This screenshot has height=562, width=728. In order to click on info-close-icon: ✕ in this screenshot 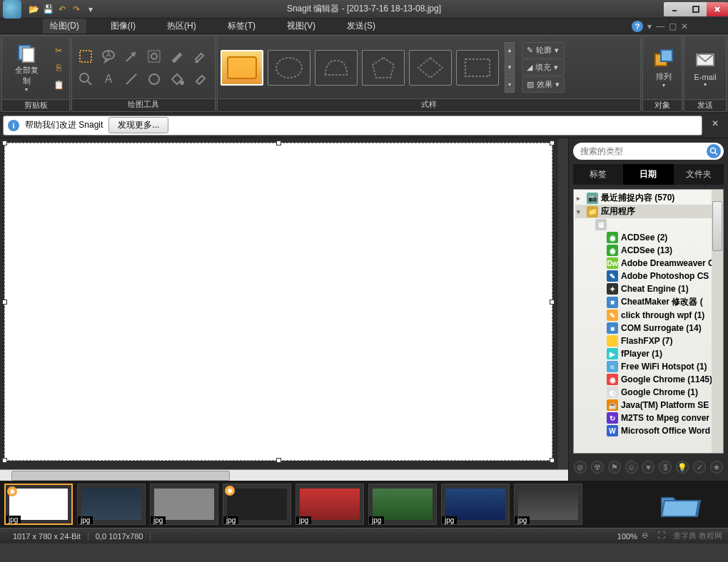, I will do `click(715, 126)`.